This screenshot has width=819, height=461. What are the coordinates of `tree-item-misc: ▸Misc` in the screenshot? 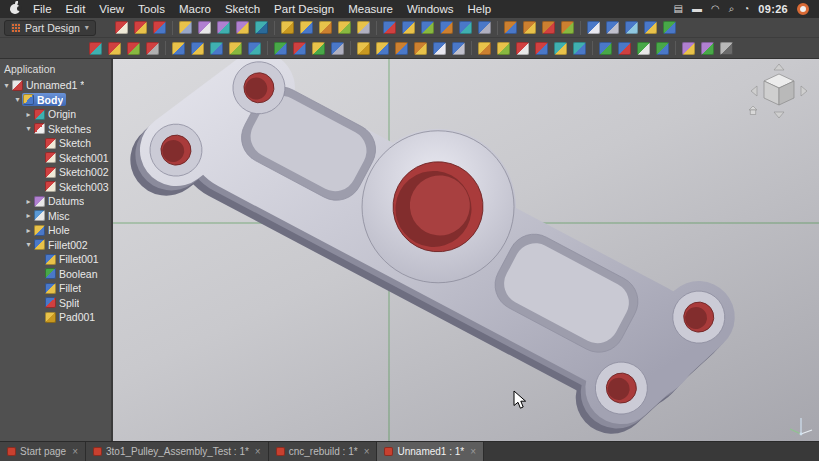 It's located at (56, 216).